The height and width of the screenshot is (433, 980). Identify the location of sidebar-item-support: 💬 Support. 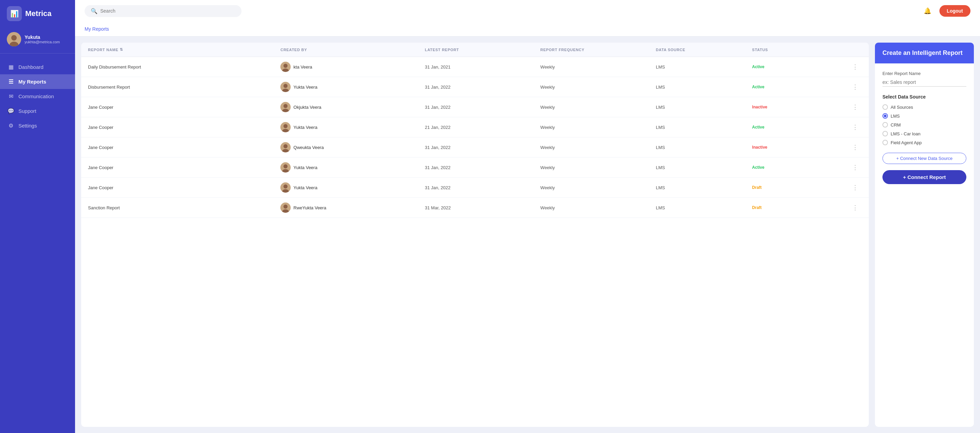
(37, 111).